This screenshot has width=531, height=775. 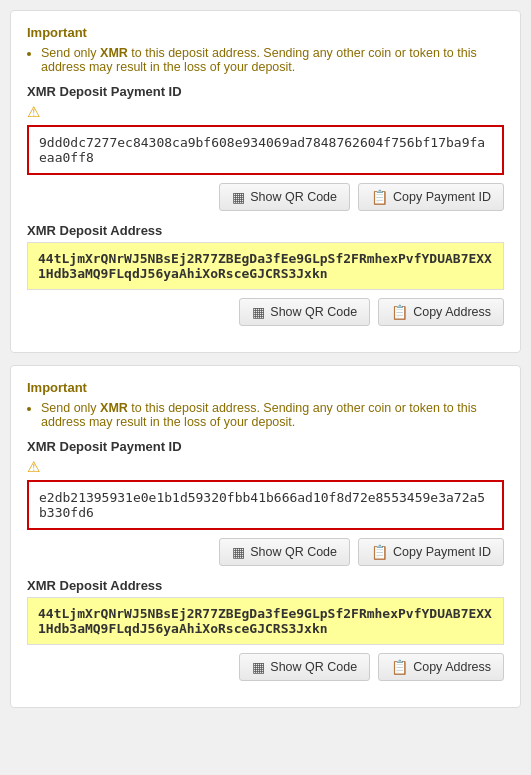 I want to click on copy-address-button-2: 📋 Copy Address, so click(x=441, y=667).